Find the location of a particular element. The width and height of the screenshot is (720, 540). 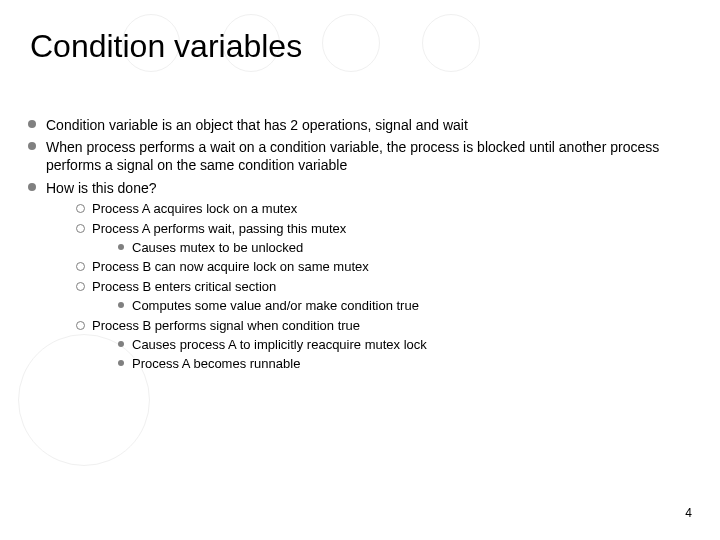

bullet-level2: Process B performs signal when condition… is located at coordinates (385, 346).